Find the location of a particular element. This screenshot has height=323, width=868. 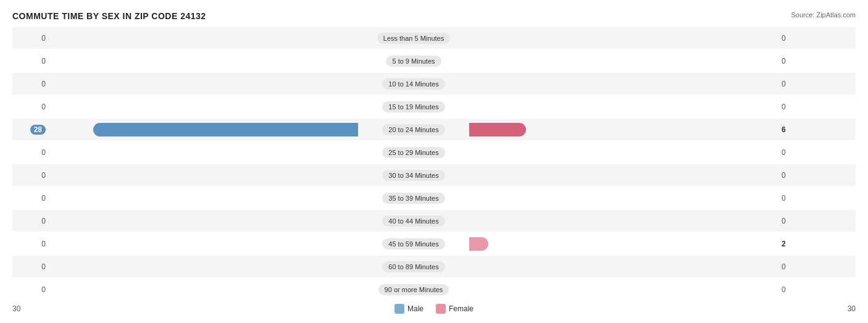

label-box: 5 to 9 Minutes is located at coordinates (414, 61).